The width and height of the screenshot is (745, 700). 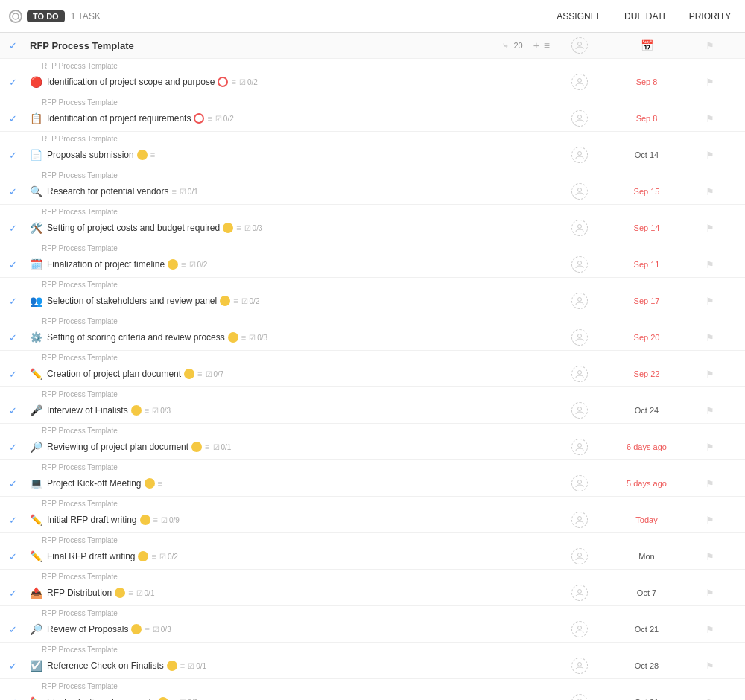 What do you see at coordinates (136, 337) in the screenshot?
I see `task-name: Setting of scoring criteria and review p…` at bounding box center [136, 337].